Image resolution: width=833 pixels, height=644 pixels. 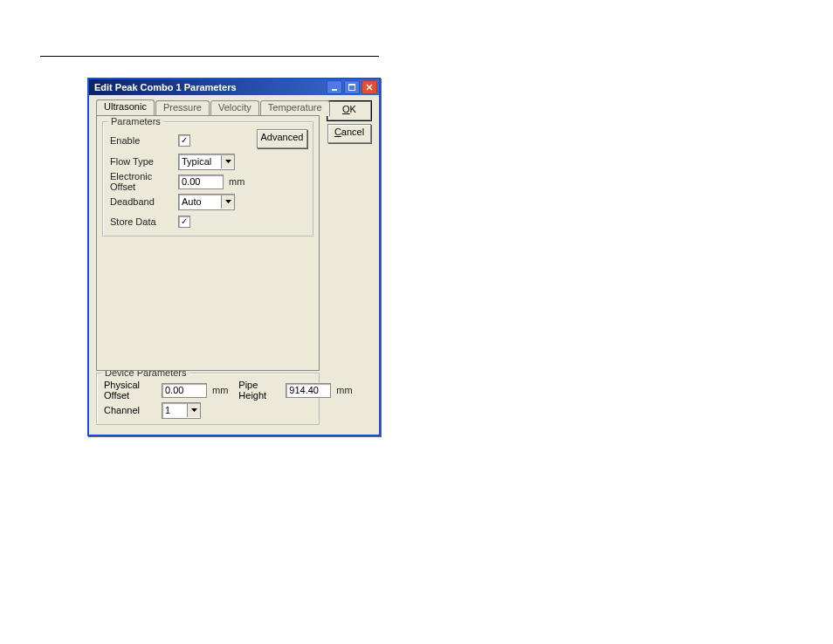 I want to click on tab-page-ultrasonic: Parameters Advanced Enable ✓ Flow Type T…, so click(x=208, y=243).